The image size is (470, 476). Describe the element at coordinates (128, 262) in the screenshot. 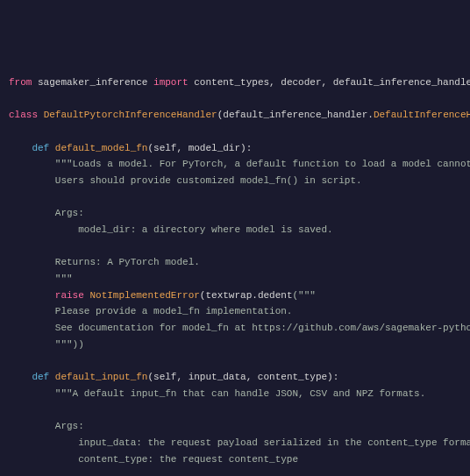

I see `docstring-returns: Returns: A PyTorch model.` at that location.